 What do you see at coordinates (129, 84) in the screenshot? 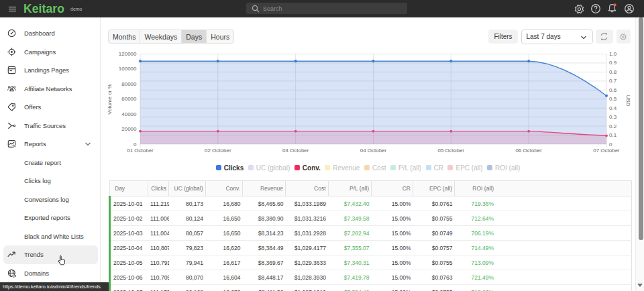
I see `svg-text: 80000` at bounding box center [129, 84].